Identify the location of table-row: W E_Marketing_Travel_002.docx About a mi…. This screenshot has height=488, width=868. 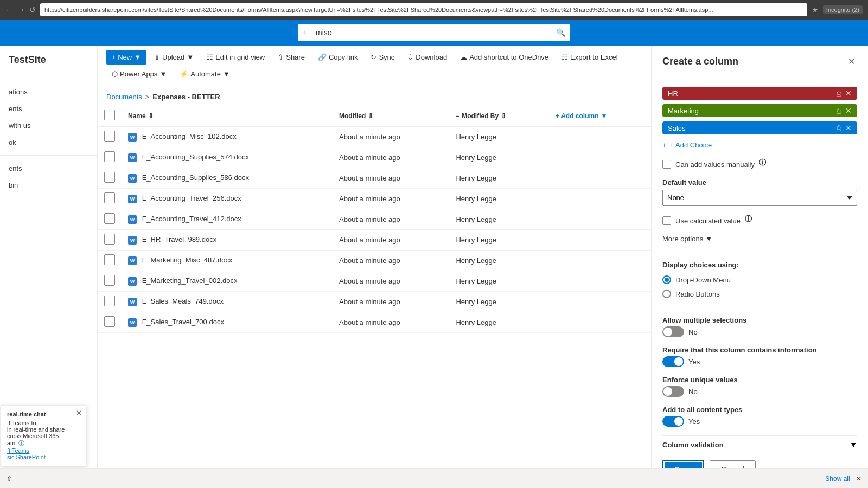
(374, 281).